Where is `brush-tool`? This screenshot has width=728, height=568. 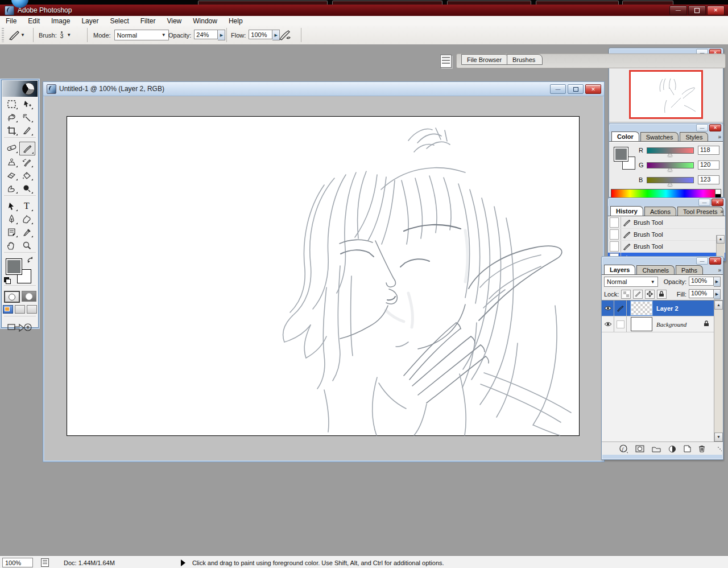
brush-tool is located at coordinates (27, 149).